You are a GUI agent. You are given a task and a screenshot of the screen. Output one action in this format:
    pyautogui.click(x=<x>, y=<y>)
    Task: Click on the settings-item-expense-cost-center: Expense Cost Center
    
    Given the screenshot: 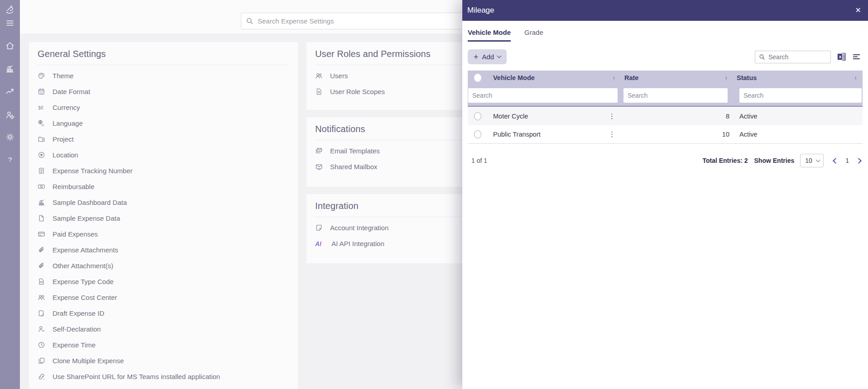 What is the action you would take?
    pyautogui.click(x=163, y=298)
    